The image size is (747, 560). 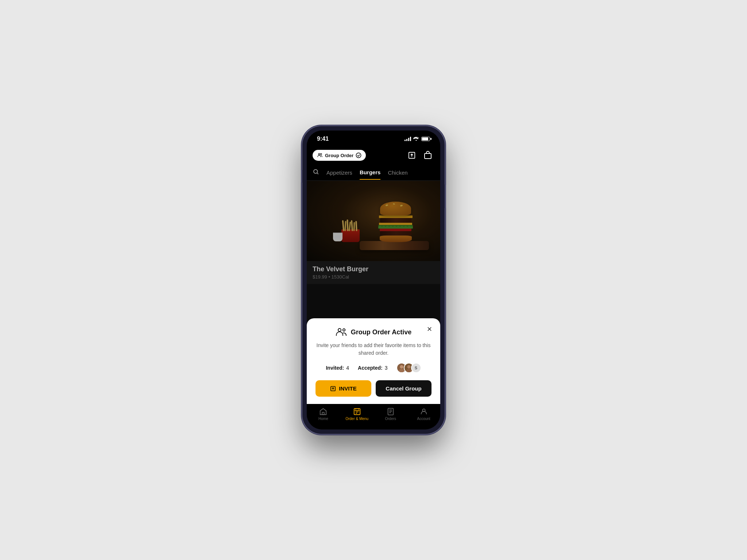 What do you see at coordinates (424, 419) in the screenshot?
I see `nav-account-label: Account` at bounding box center [424, 419].